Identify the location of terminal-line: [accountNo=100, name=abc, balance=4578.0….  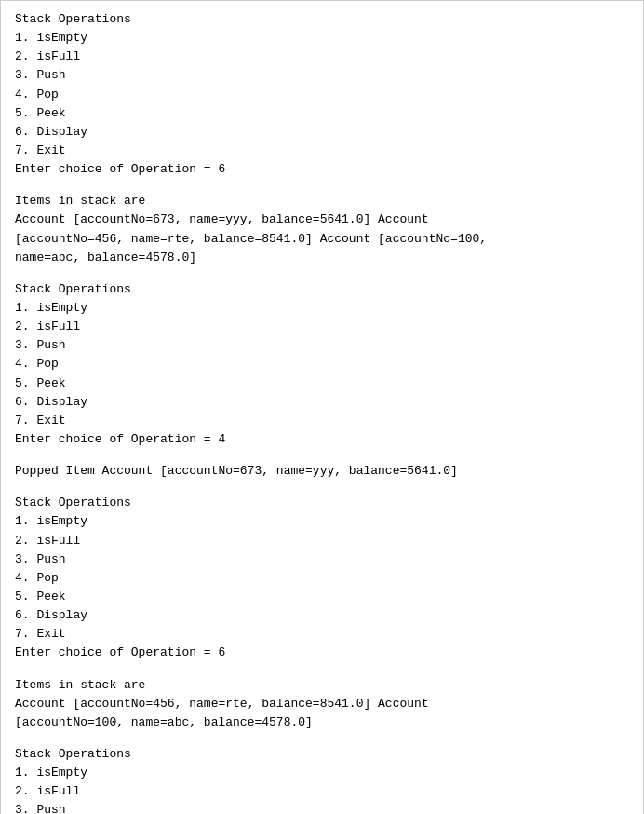
(322, 723).